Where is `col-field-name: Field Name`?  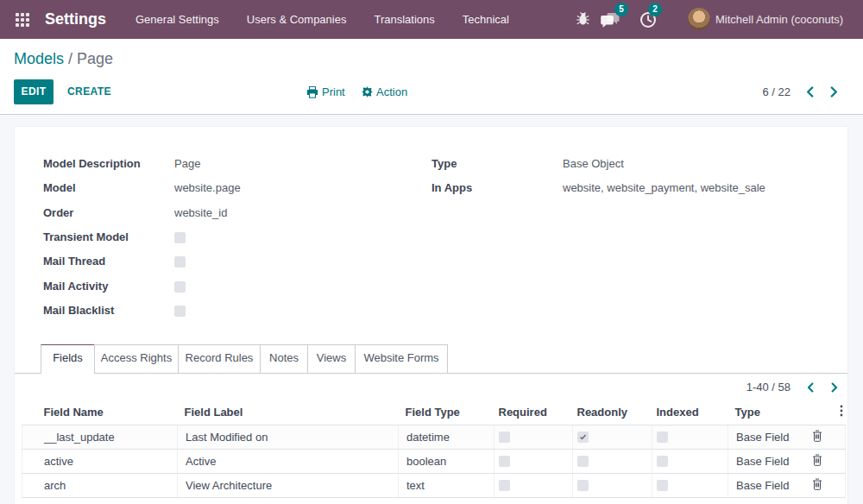 col-field-name: Field Name is located at coordinates (100, 413).